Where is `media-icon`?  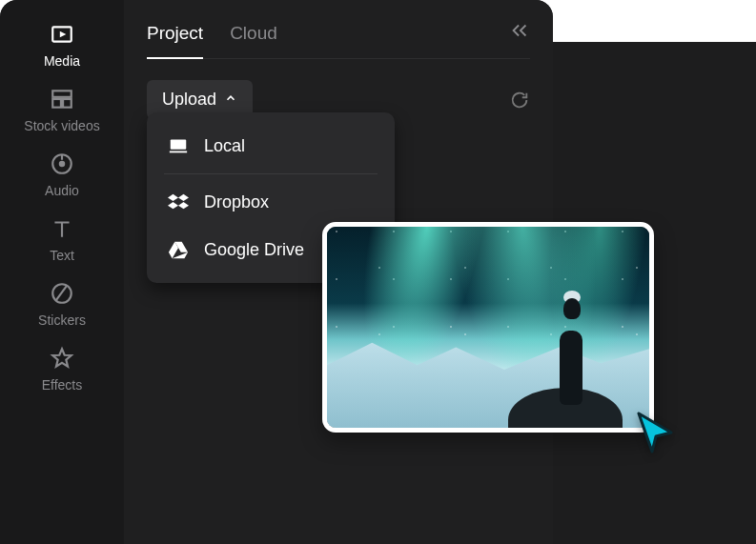 media-icon is located at coordinates (62, 34).